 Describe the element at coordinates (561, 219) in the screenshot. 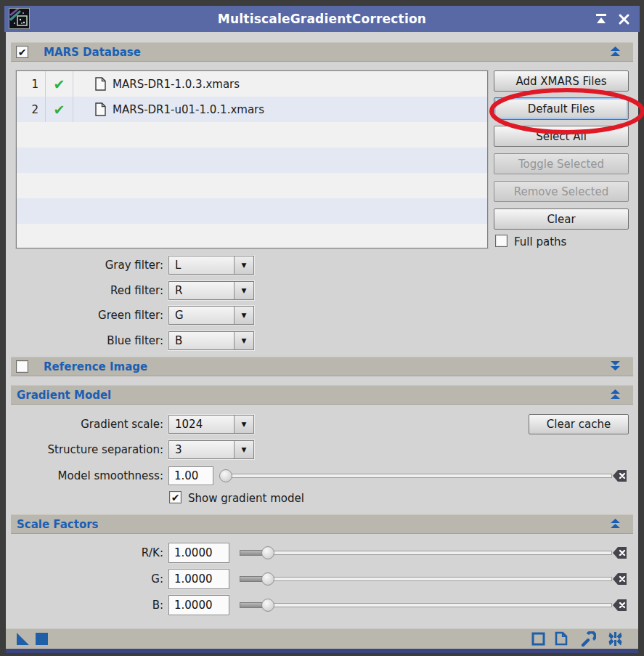

I see `clear-button: Clear` at that location.